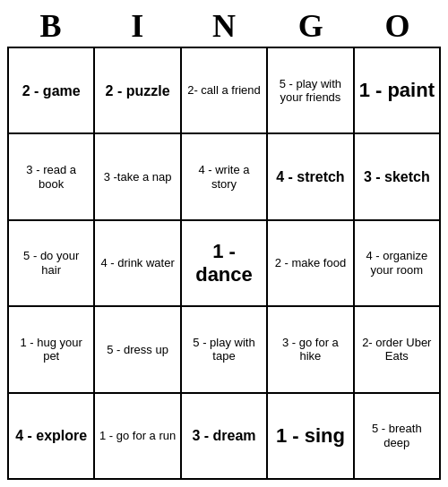  Describe the element at coordinates (225, 437) in the screenshot. I see `bingo-cell: 3 - dream` at that location.